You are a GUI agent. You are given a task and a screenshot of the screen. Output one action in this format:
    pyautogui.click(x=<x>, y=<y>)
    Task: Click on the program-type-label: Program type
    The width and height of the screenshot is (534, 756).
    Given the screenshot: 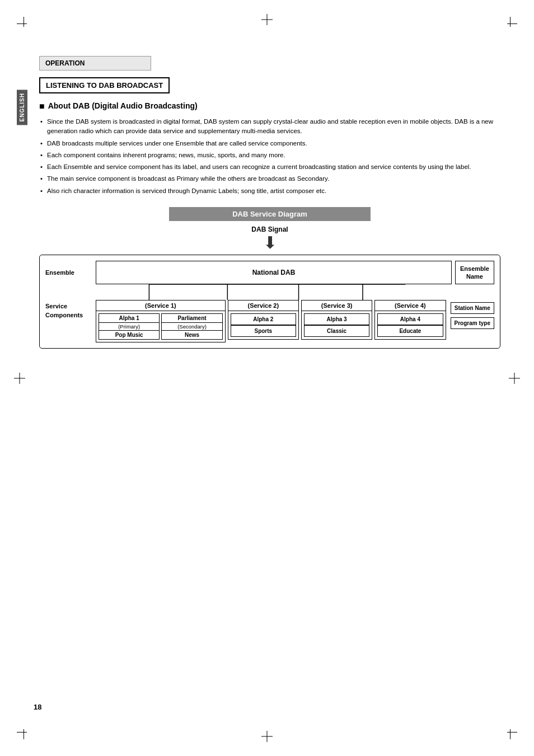 What is the action you would take?
    pyautogui.click(x=472, y=323)
    